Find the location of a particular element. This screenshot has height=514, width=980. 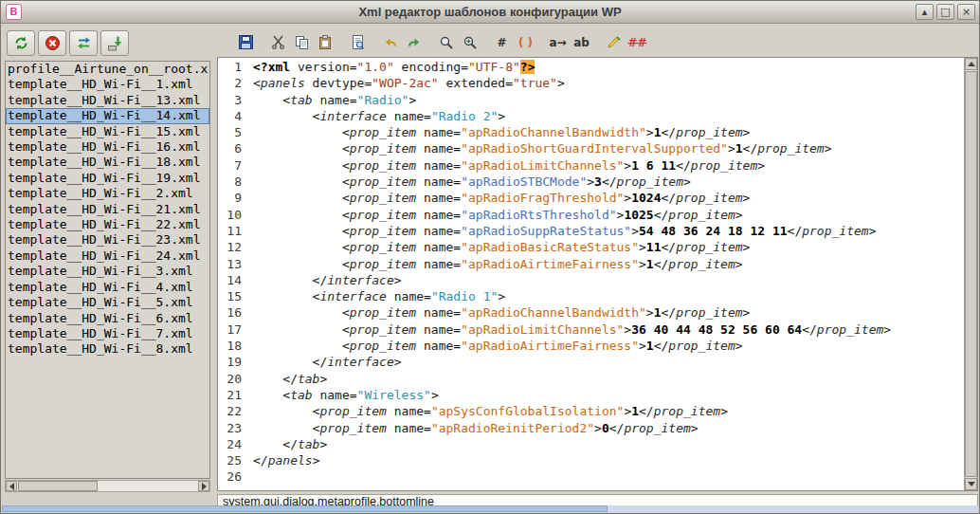

hscroll-thumb is located at coordinates (58, 486).